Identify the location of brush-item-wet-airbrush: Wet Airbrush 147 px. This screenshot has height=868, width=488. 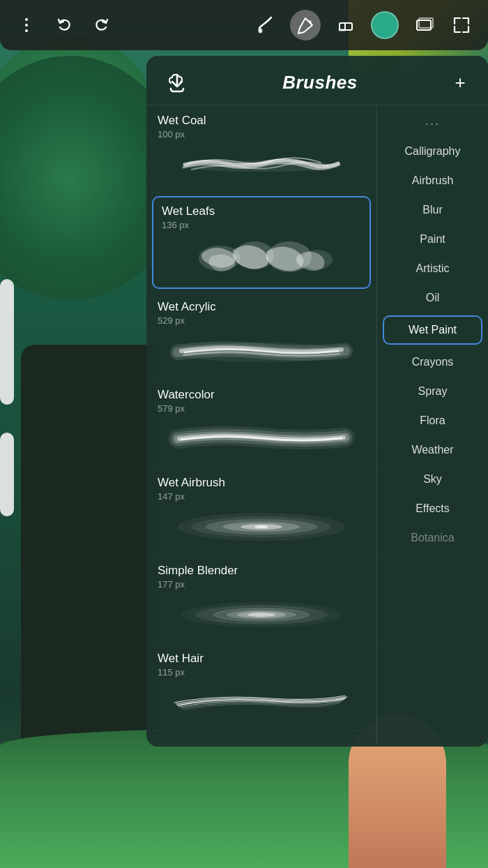
(261, 511).